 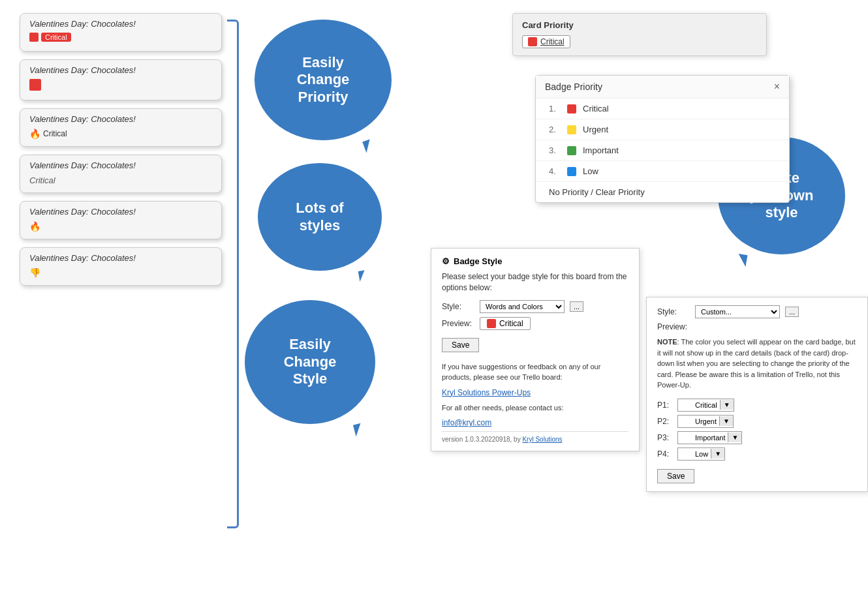 What do you see at coordinates (446, 261) in the screenshot?
I see `gear-icon: ⚙` at bounding box center [446, 261].